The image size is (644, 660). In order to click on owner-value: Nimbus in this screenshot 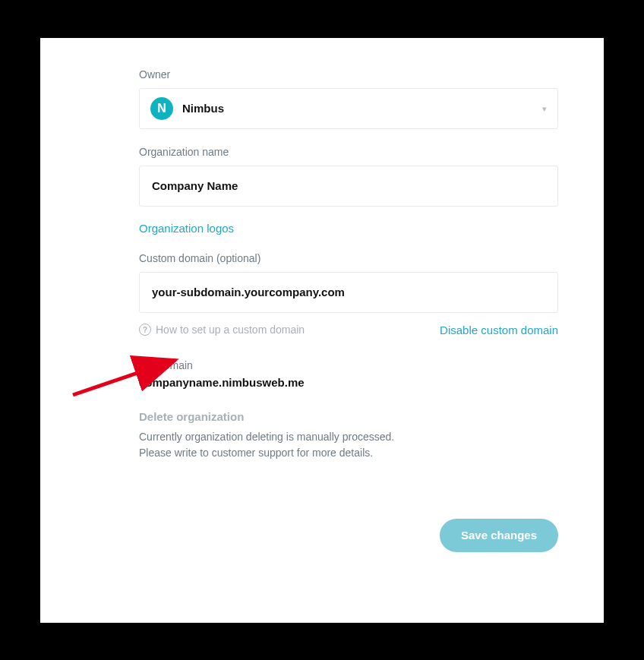, I will do `click(204, 108)`.